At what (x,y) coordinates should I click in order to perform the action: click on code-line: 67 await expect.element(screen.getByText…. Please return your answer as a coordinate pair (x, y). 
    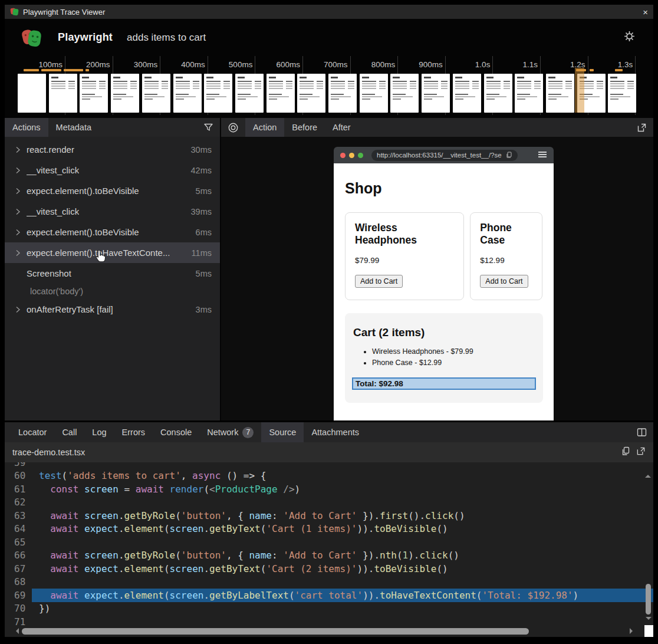
    Looking at the image, I should click on (329, 569).